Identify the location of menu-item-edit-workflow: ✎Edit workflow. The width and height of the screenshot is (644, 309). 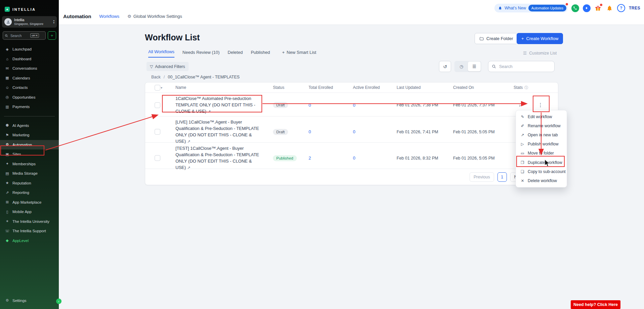
(541, 116).